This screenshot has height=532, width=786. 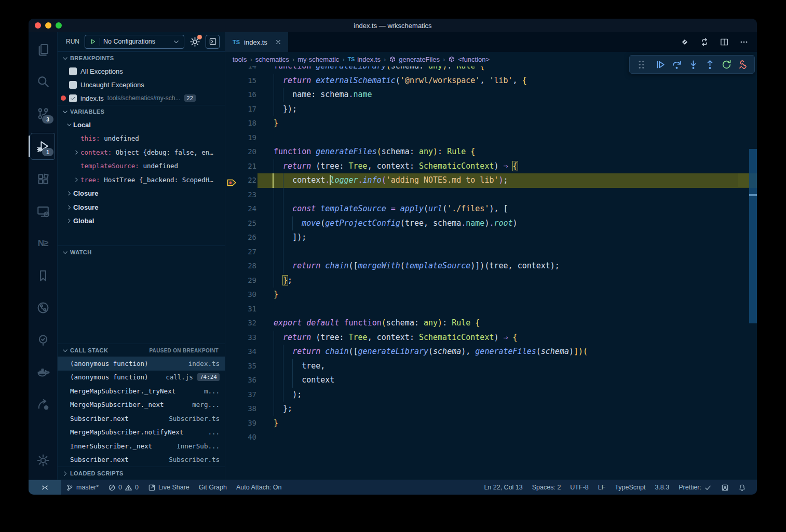 What do you see at coordinates (141, 378) in the screenshot?
I see `call-stack-frame: (anonymous function)call.js74:24` at bounding box center [141, 378].